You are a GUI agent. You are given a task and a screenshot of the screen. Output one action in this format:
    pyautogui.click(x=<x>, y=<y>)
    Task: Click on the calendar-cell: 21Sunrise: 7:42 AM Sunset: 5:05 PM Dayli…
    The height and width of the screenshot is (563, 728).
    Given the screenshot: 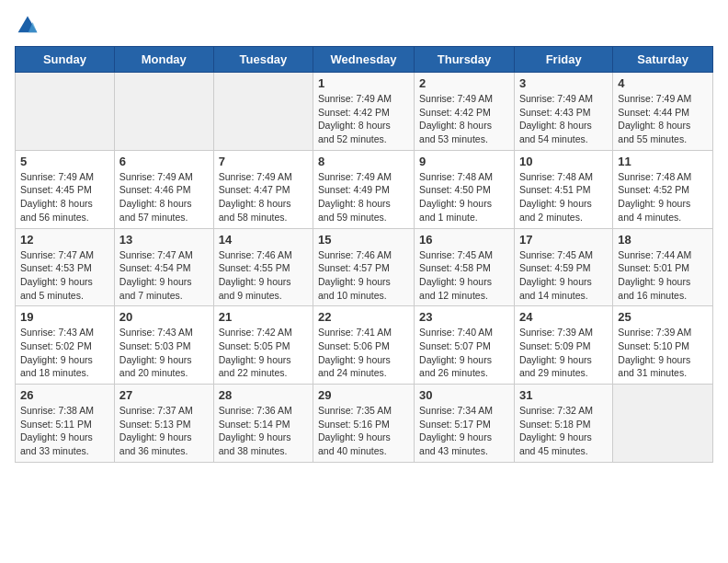 What is the action you would take?
    pyautogui.click(x=263, y=346)
    